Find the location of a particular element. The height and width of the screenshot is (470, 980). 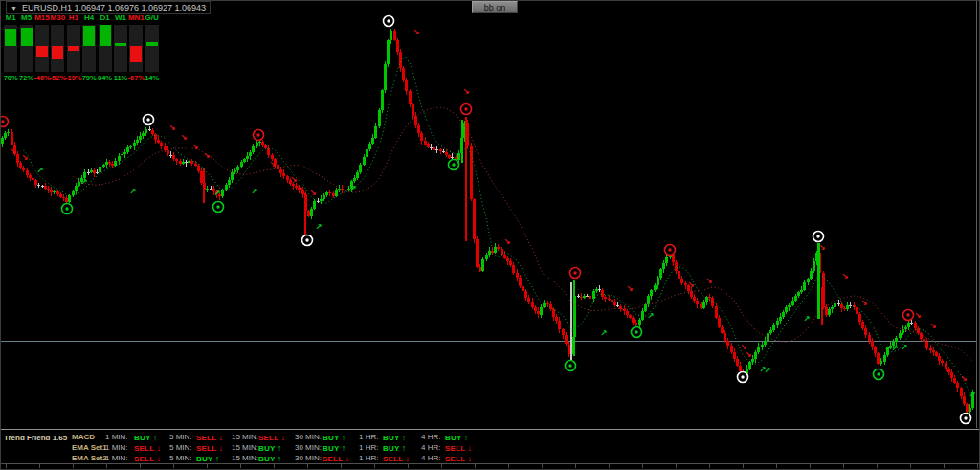

mtf-tf-label: M1 is located at coordinates (11, 18).